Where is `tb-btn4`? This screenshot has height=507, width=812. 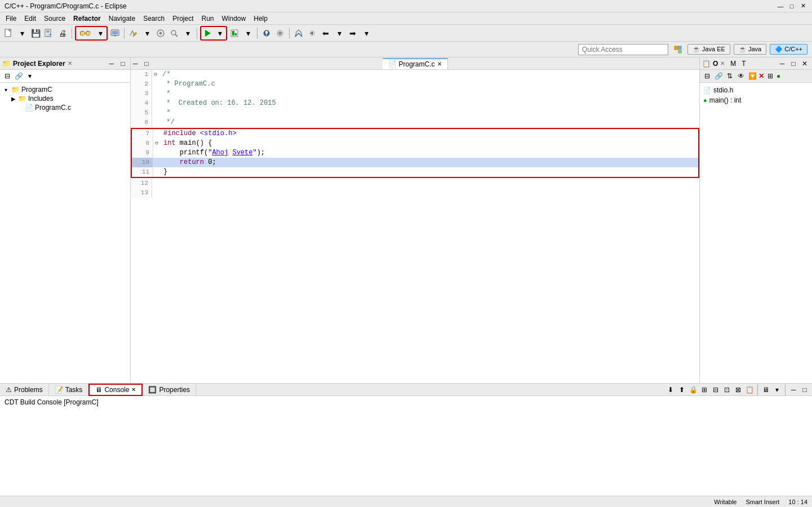
tb-btn4 is located at coordinates (174, 33).